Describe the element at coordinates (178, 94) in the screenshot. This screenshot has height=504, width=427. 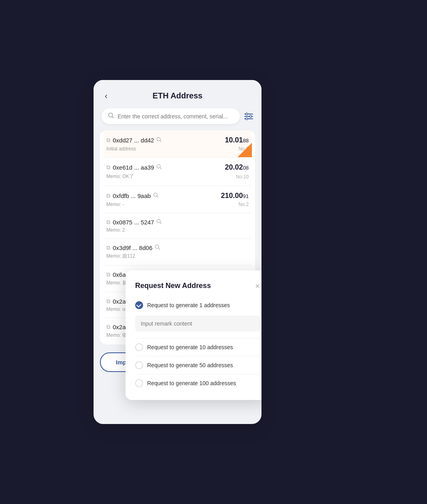
I see `header: ‹ ETH Address` at that location.